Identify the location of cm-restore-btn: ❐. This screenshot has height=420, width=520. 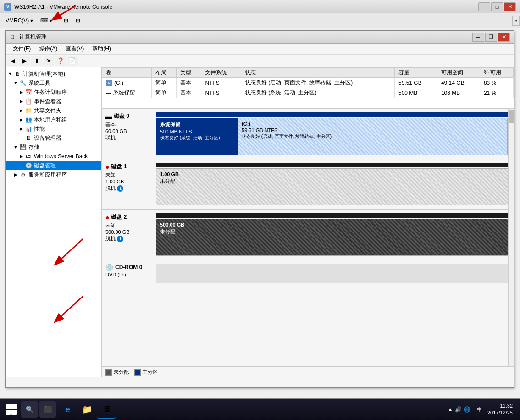
(491, 37).